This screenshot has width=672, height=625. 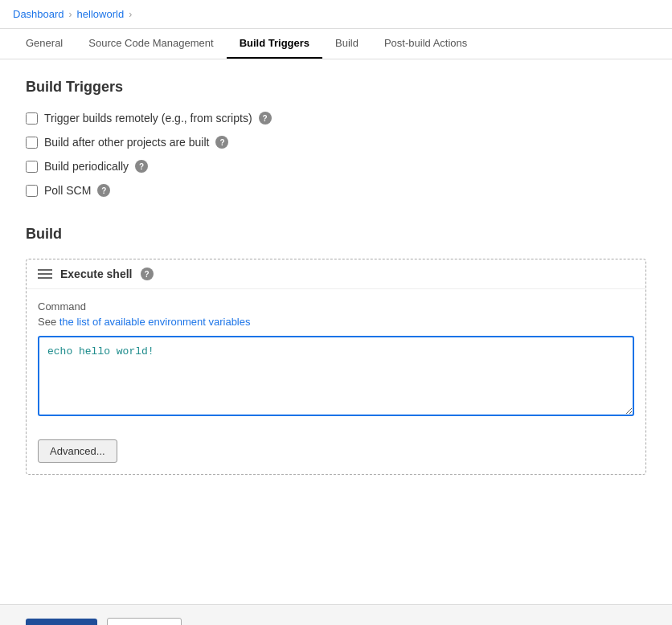 What do you see at coordinates (336, 118) in the screenshot?
I see `trigger-remote-row: Trigger builds remotely (e.g., from scri…` at bounding box center [336, 118].